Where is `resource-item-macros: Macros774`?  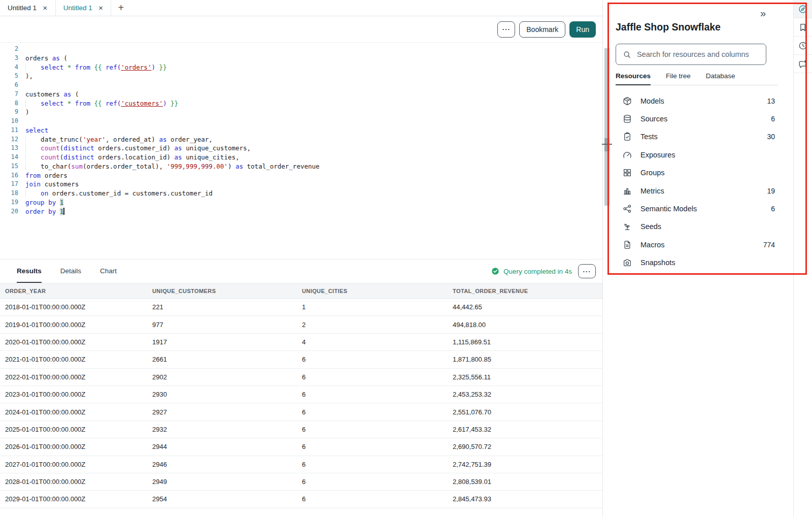
resource-item-macros: Macros774 is located at coordinates (696, 245).